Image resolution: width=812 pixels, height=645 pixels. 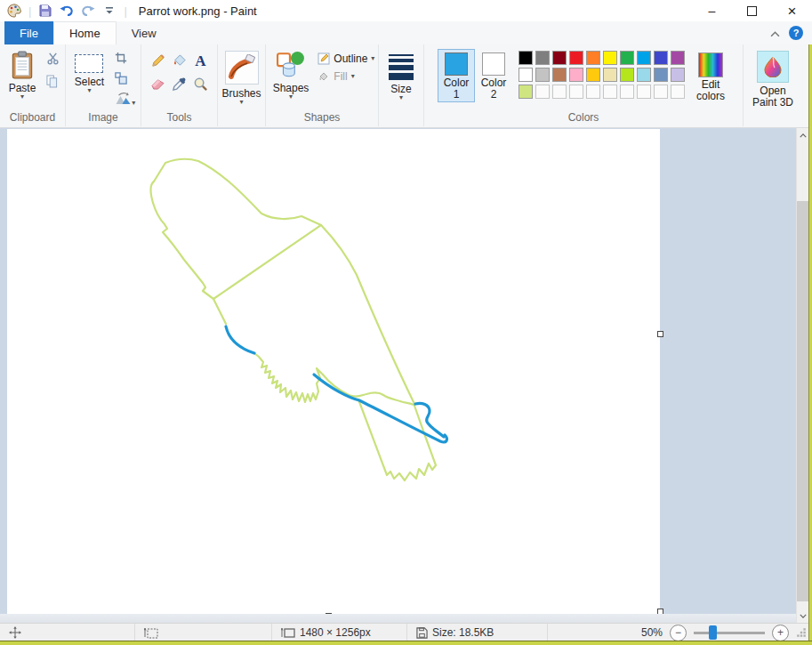 I want to click on parrot-chest-feathers, so click(x=301, y=377).